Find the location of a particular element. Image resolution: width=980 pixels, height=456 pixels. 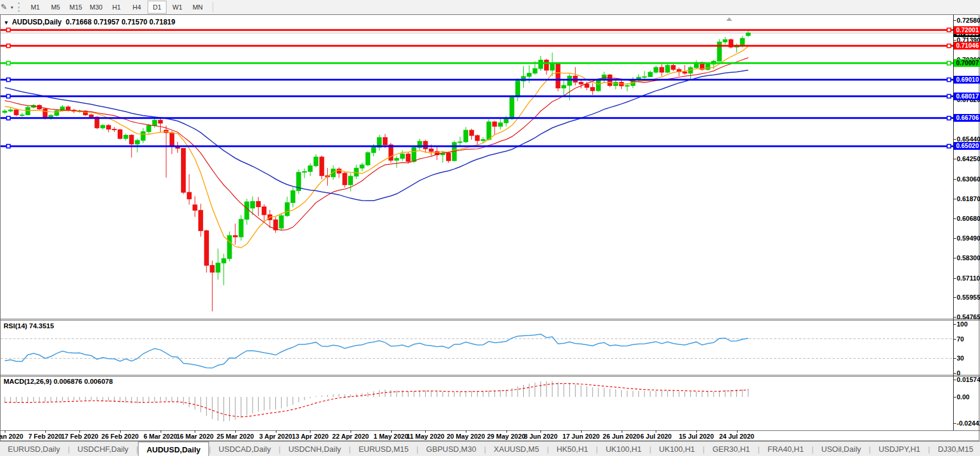

price-axis-tick-label: 0.59490 is located at coordinates (969, 238).